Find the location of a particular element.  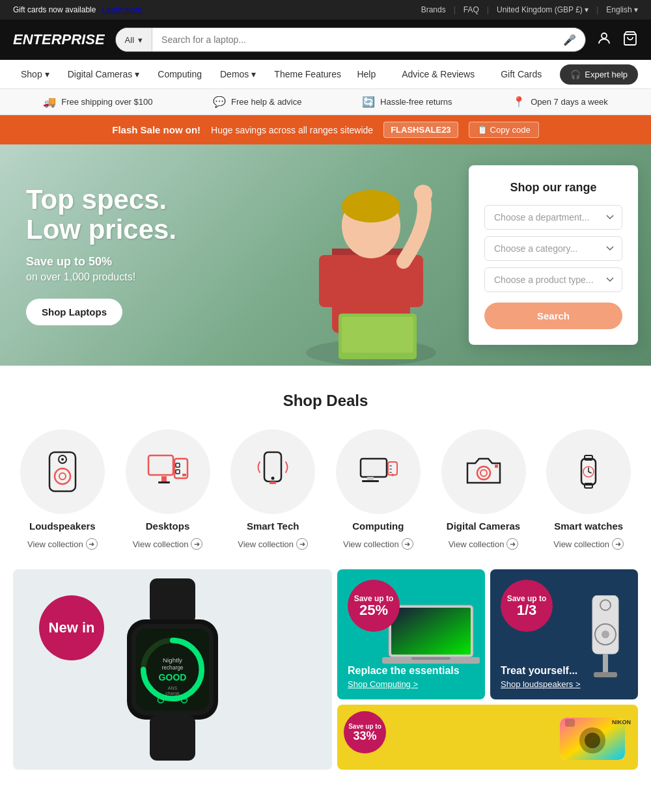

category-select: Choose a category... is located at coordinates (553, 249).